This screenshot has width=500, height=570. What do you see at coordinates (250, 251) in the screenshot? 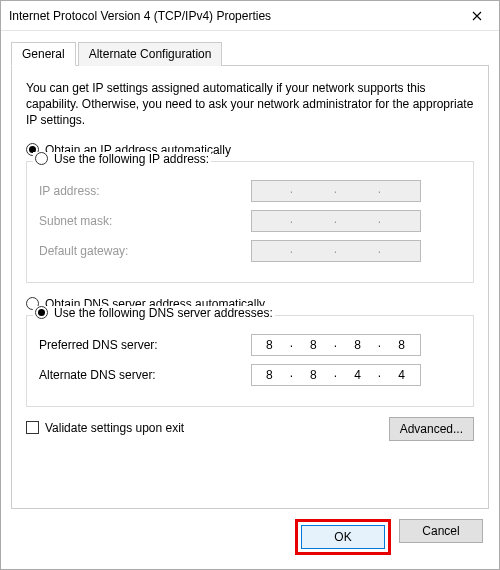
I see `gateway-row: Default gateway: ...` at bounding box center [250, 251].